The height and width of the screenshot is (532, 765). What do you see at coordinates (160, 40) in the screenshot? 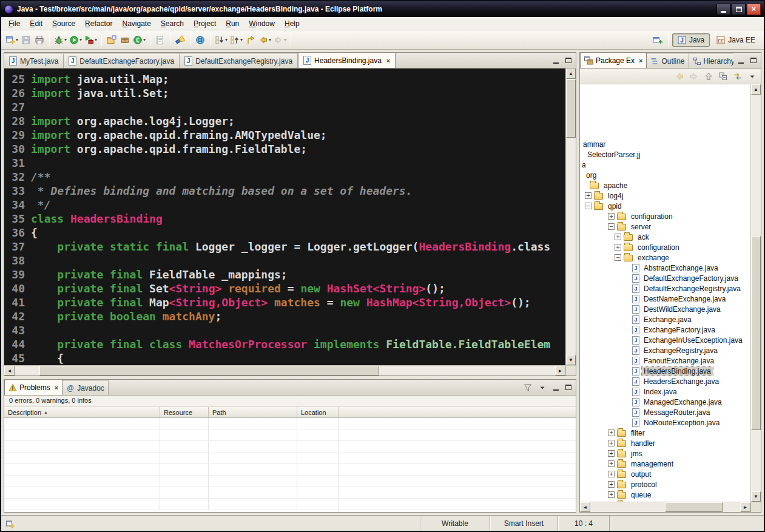
I see `task-icon` at bounding box center [160, 40].